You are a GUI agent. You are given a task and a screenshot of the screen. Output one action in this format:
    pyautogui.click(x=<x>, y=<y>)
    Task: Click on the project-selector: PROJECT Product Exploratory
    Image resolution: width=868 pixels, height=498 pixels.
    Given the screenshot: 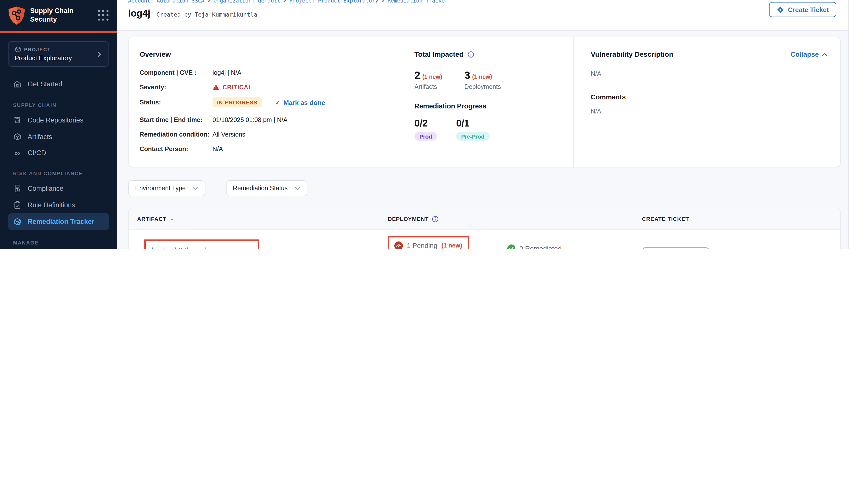 What is the action you would take?
    pyautogui.click(x=59, y=54)
    